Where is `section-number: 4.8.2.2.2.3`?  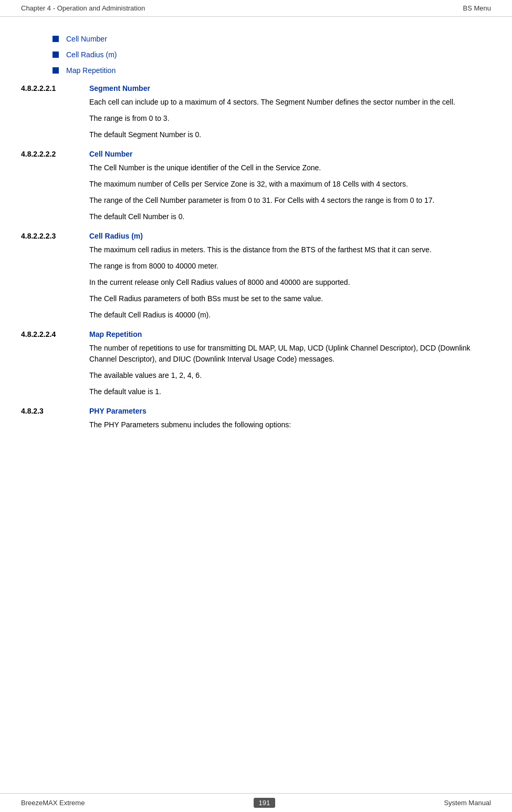 section-number: 4.8.2.2.2.3 is located at coordinates (55, 236).